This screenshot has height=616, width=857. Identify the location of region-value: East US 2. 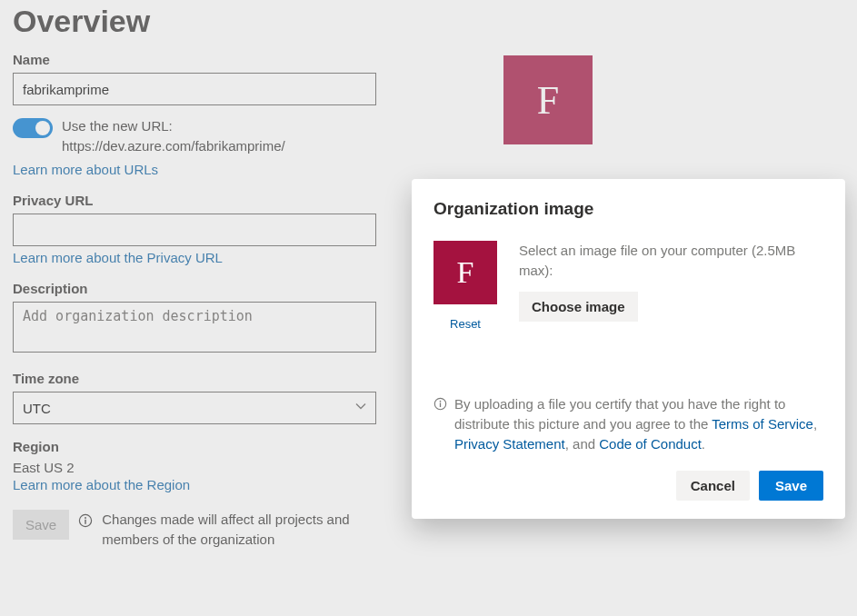
(204, 467).